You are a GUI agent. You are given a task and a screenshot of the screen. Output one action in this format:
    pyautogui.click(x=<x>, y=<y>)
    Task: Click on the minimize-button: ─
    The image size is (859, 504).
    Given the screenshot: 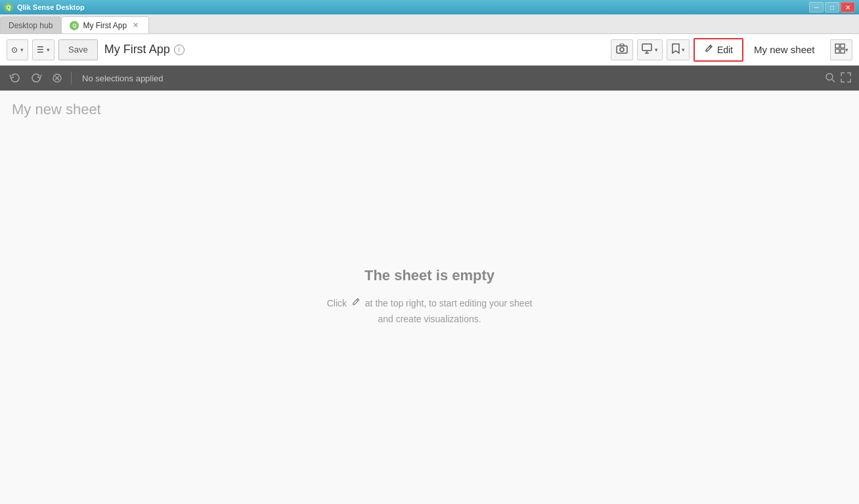 What is the action you would take?
    pyautogui.click(x=816, y=7)
    